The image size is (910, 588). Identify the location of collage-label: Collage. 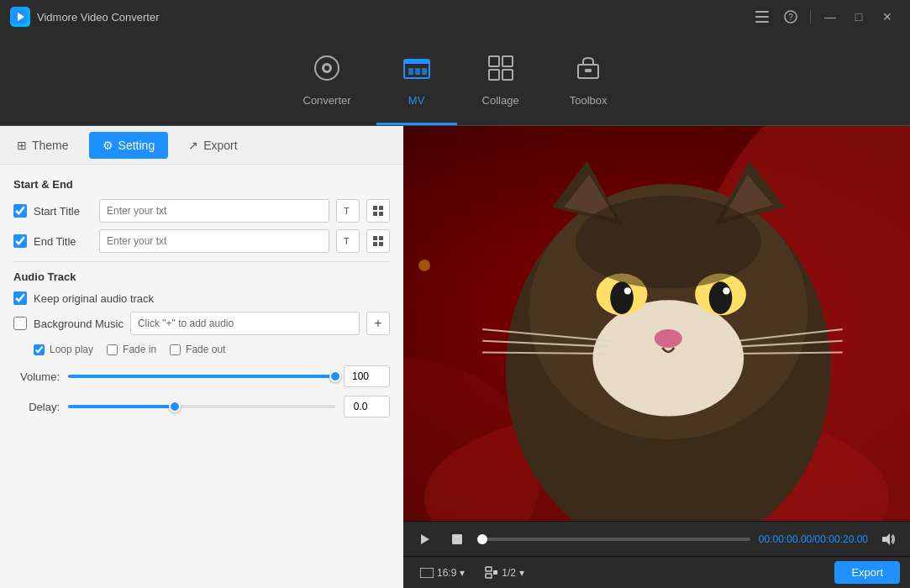
(501, 101).